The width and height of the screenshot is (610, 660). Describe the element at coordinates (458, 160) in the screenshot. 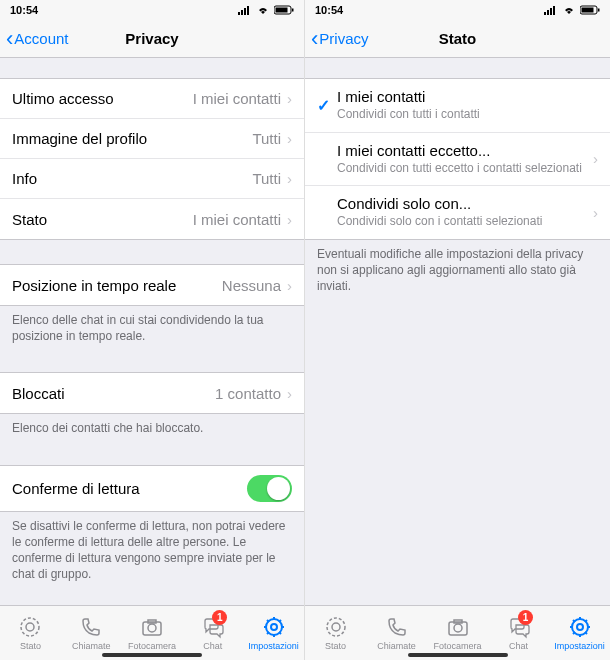

I see `option-contacts-except: I miei contatti eccetto... Condividi con…` at that location.